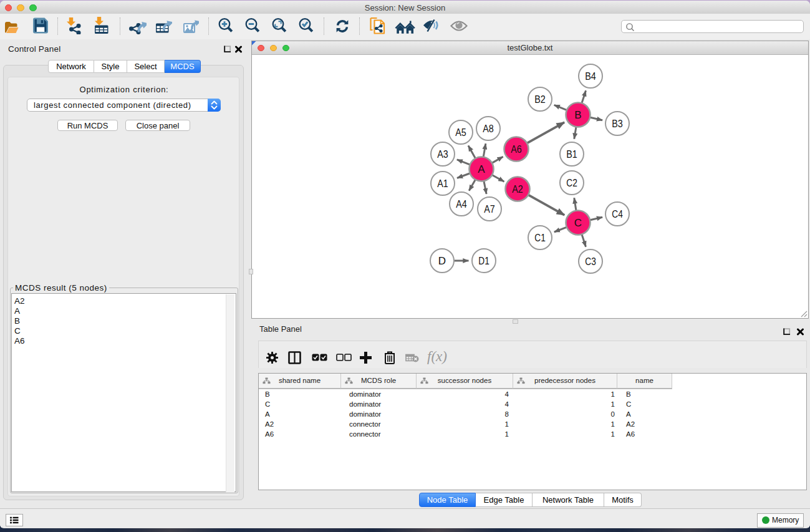 This screenshot has width=810, height=532. Describe the element at coordinates (518, 190) in the screenshot. I see `svg-text: A2` at that location.